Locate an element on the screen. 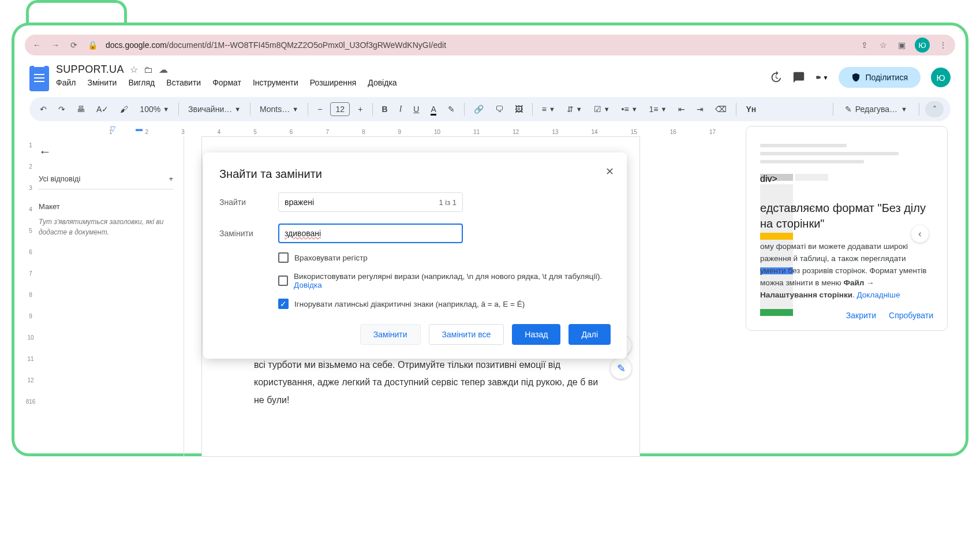  comments-icon is located at coordinates (799, 77).